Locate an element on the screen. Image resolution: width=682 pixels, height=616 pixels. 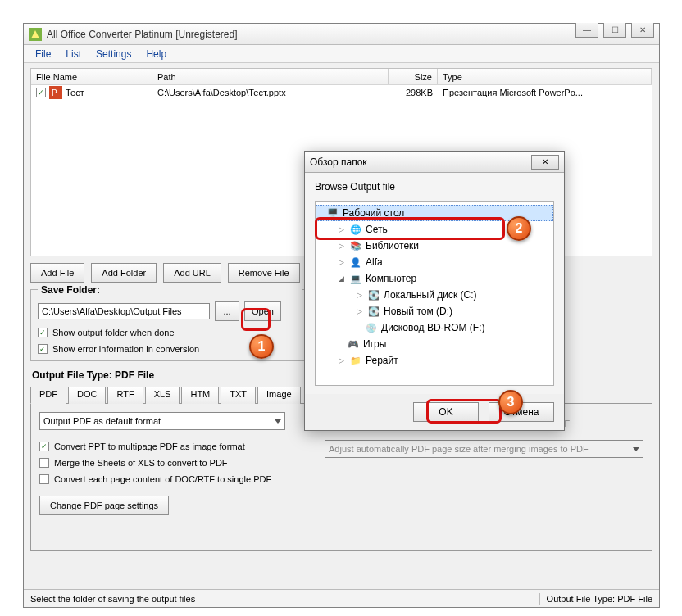
show-errors-label: Show error information in conversion is located at coordinates (126, 349).